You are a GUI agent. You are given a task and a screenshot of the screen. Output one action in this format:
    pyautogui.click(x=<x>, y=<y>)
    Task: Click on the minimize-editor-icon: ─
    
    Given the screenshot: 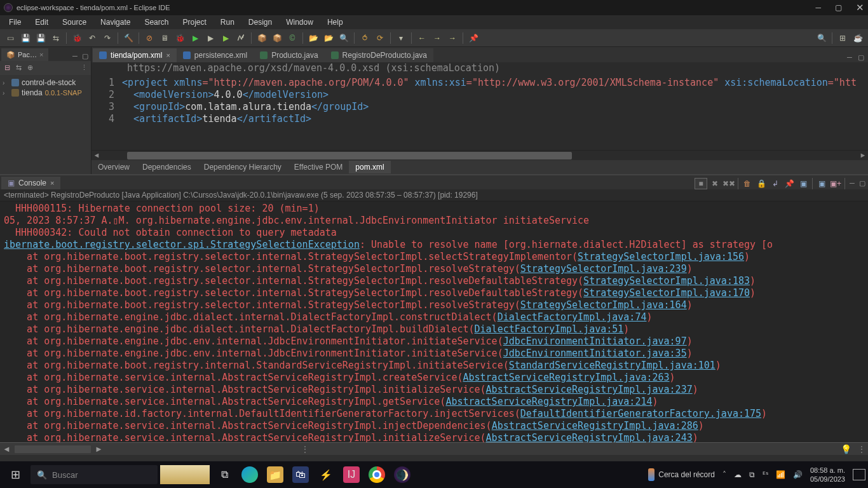 What is the action you would take?
    pyautogui.click(x=850, y=58)
    